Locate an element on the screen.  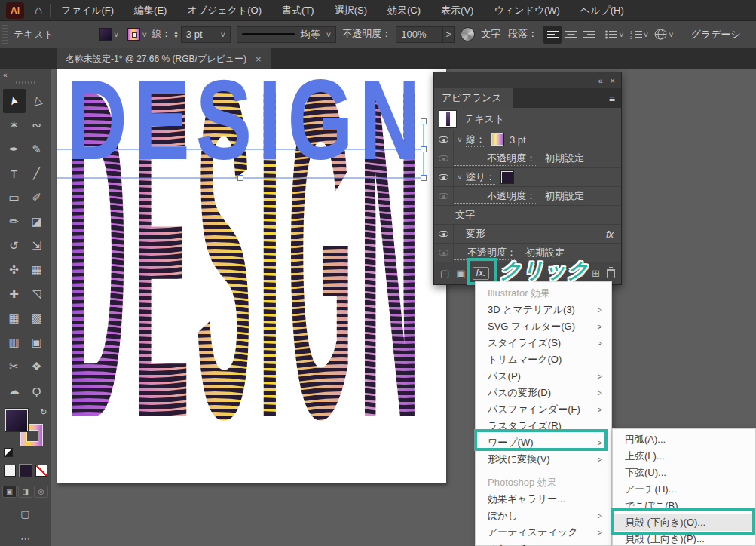
menubar-item: 編集(E) is located at coordinates (151, 11).